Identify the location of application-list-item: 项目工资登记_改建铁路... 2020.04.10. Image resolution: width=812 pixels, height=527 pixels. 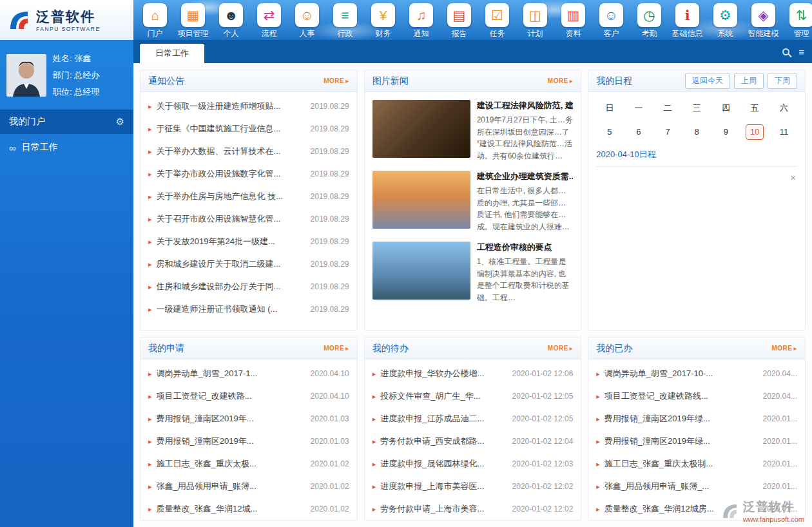
(249, 396).